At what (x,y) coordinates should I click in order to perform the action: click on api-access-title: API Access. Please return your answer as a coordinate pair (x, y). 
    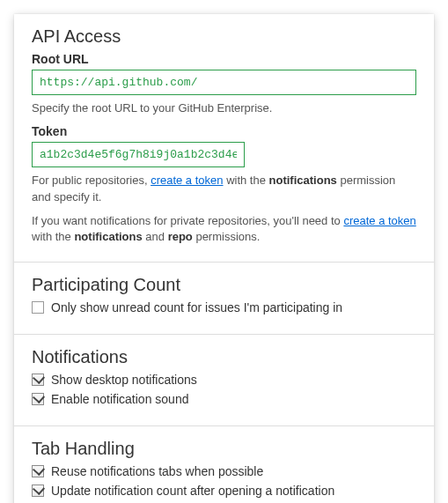
    Looking at the image, I should click on (224, 37).